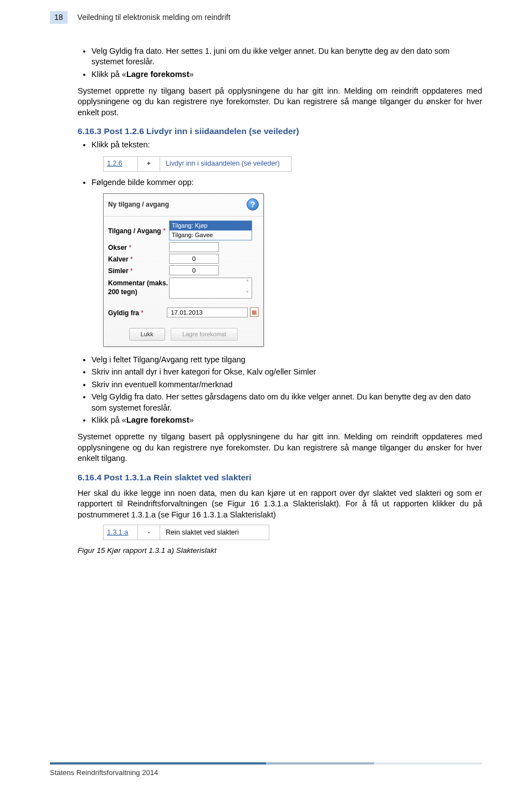  I want to click on field-label: Simler *, so click(139, 270).